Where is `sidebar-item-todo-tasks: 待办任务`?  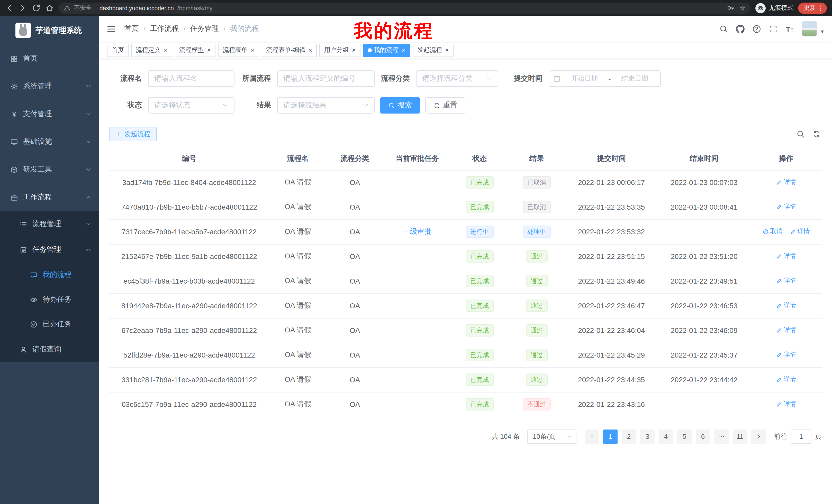 sidebar-item-todo-tasks: 待办任务 is located at coordinates (49, 300).